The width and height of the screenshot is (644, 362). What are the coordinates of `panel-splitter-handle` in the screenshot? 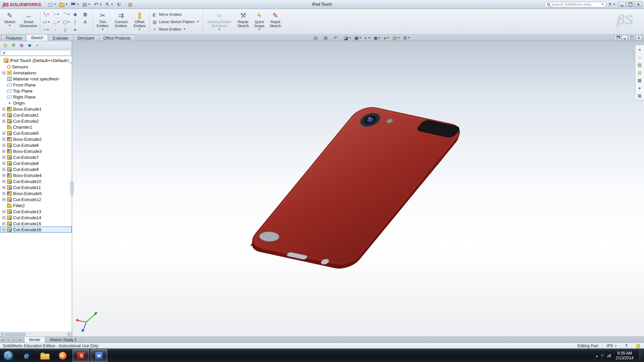 It's located at (72, 188).